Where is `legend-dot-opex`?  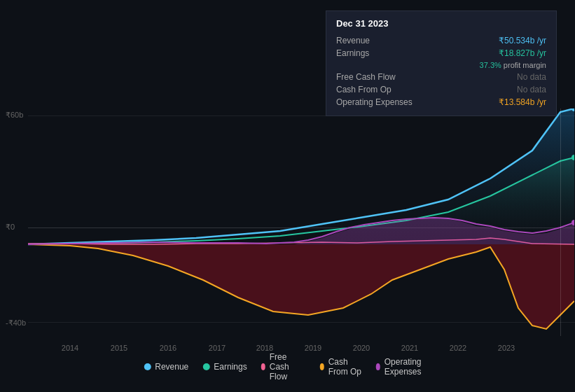
legend-dot-opex is located at coordinates (378, 367).